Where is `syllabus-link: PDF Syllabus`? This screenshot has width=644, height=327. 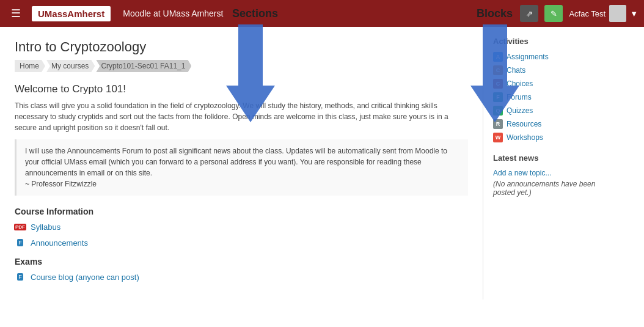
syllabus-link: PDF Syllabus is located at coordinates (241, 227).